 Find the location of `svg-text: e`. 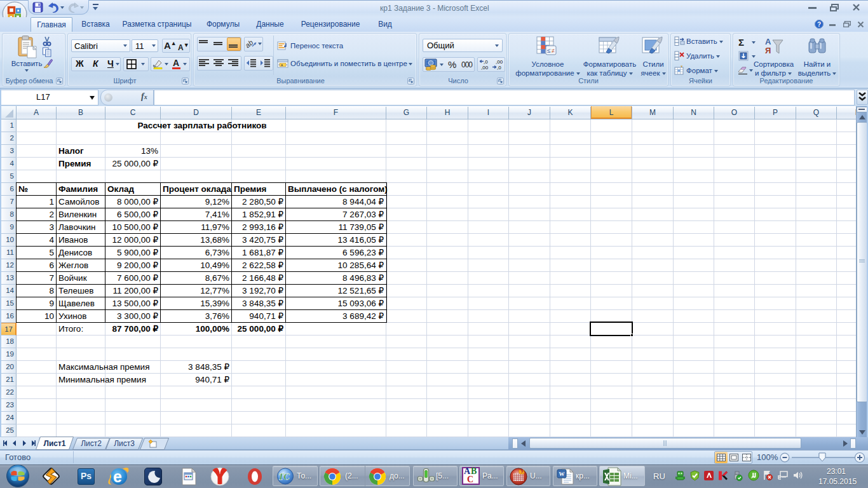

svg-text: e is located at coordinates (118, 477).